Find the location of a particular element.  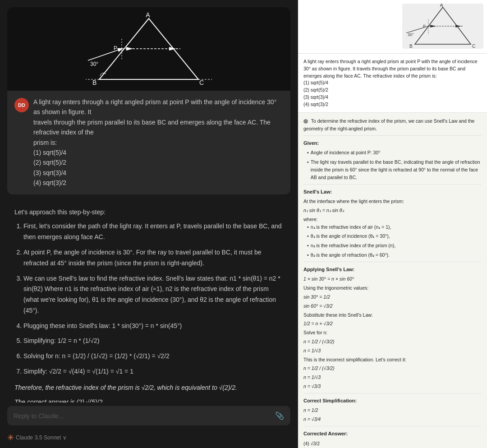

rp-snells-formula: n₁ sin θ₁ = n₂ sin θ₂ is located at coordinates (392, 210).